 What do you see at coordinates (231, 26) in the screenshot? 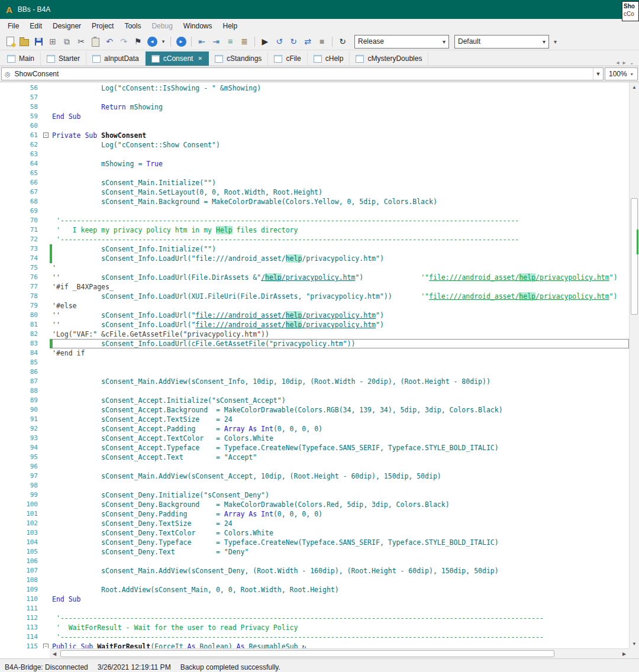
I see `menu-help: Help` at bounding box center [231, 26].